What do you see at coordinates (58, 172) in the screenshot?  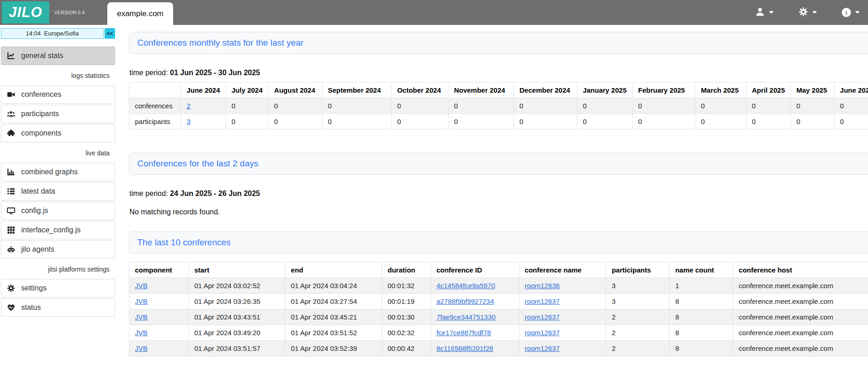 I see `sidebar-item-combined-graphs: combined graphs` at bounding box center [58, 172].